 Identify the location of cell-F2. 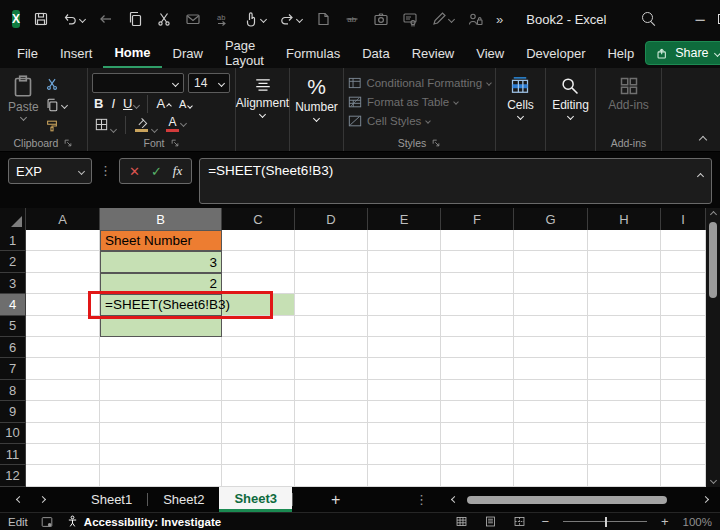
(478, 262).